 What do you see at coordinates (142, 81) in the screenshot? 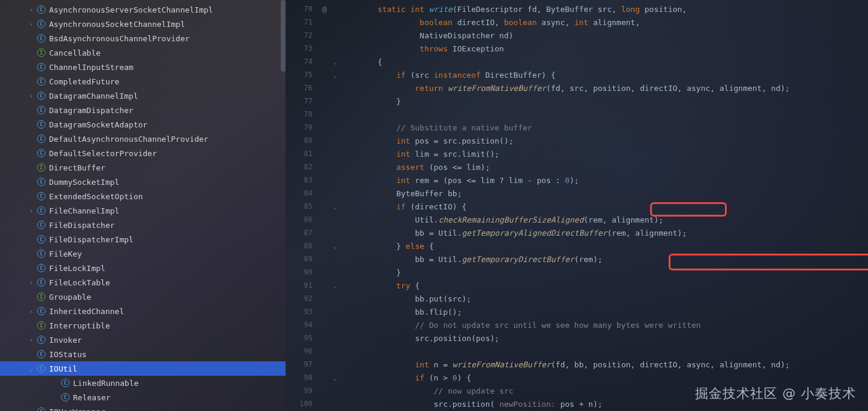
I see `tree-item-CompletedFuture: ›CCompletedFuture` at bounding box center [142, 81].